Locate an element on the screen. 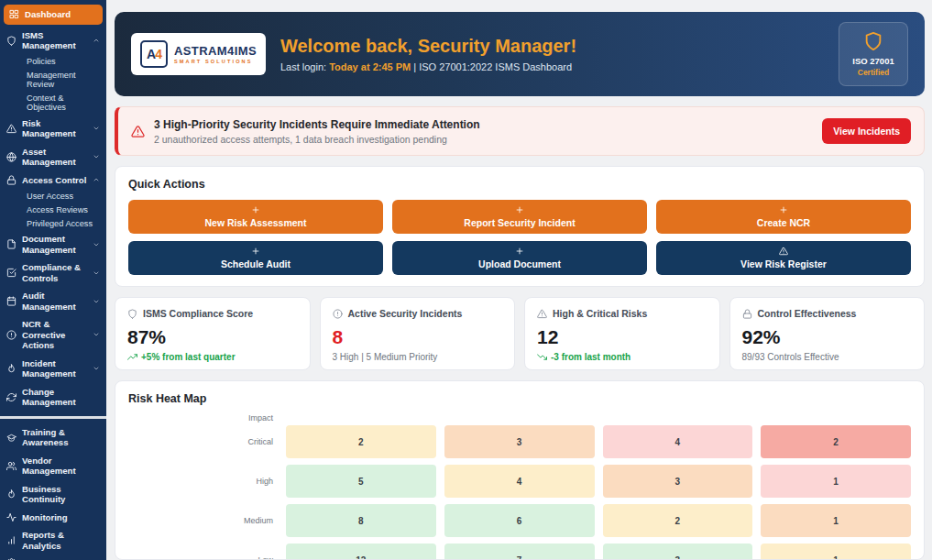 The height and width of the screenshot is (560, 932). heatmap-header-row: Impact is located at coordinates (520, 418).